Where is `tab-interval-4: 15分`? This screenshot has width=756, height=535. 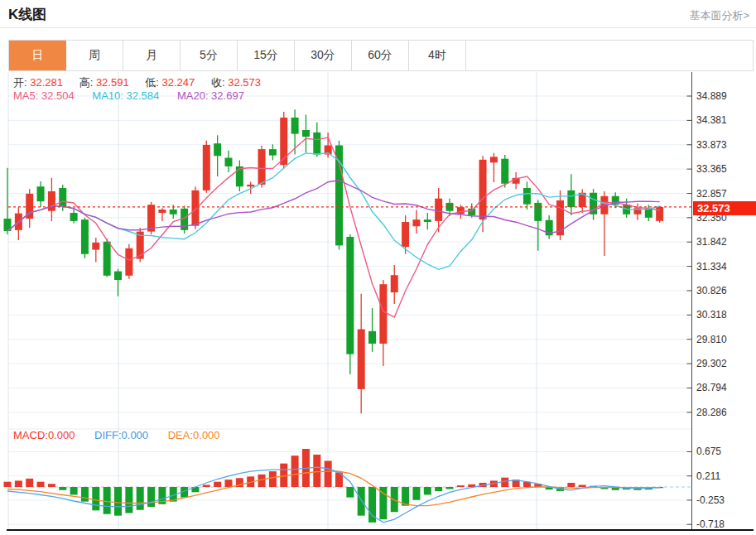
tab-interval-4: 15分 is located at coordinates (267, 55).